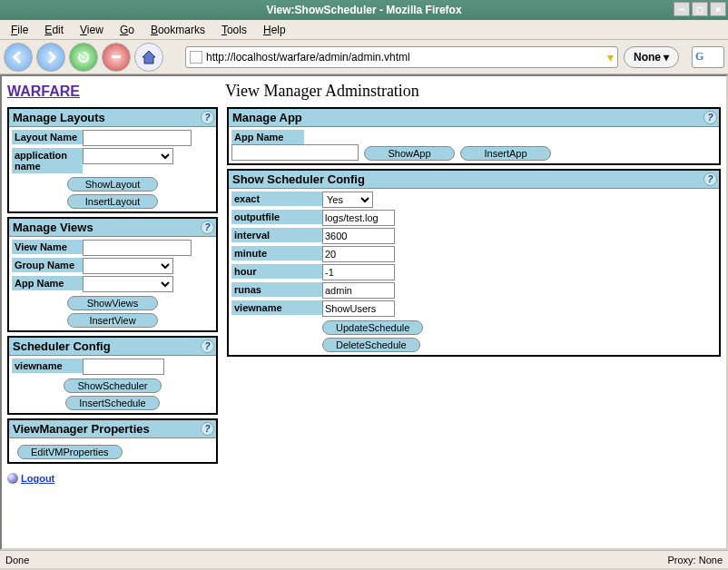 This screenshot has width=728, height=570. I want to click on forward-button, so click(51, 57).